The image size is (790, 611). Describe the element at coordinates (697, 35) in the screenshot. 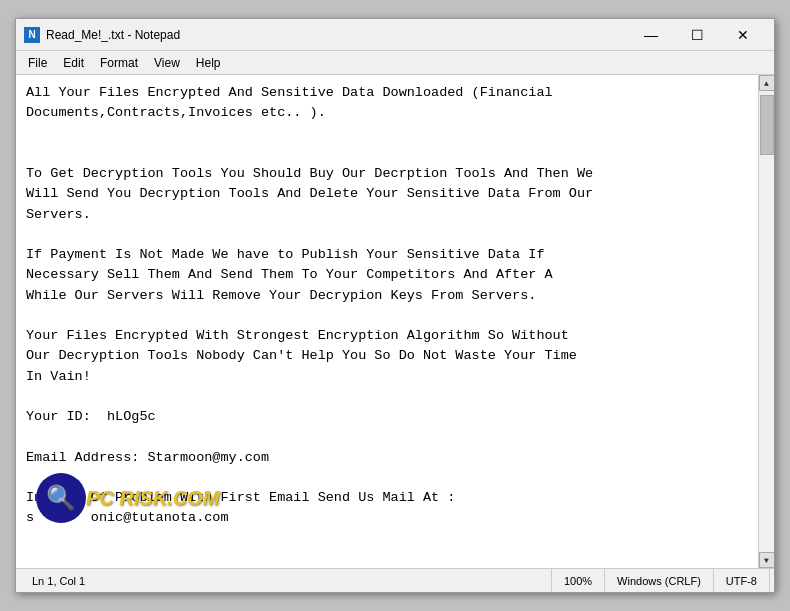

I see `maximize-button: ☐` at that location.